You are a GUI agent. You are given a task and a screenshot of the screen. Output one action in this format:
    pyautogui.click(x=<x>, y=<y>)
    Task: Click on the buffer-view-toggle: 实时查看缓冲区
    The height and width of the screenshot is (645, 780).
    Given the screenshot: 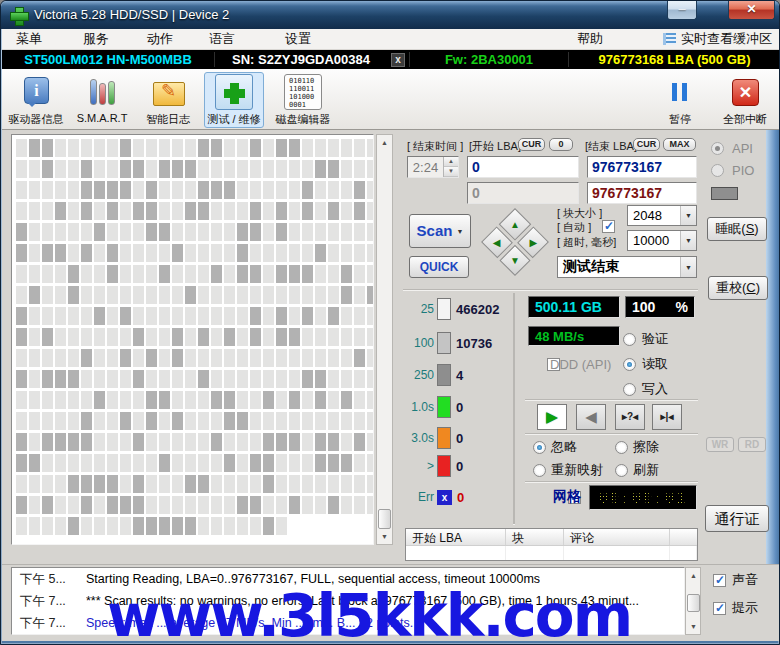 What is the action you would take?
    pyautogui.click(x=718, y=39)
    